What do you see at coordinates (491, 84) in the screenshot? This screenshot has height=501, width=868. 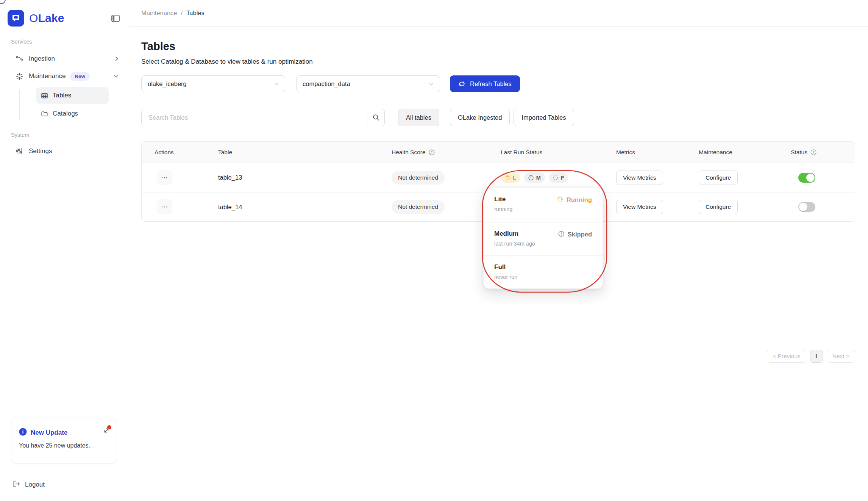 I see `refresh-tables-label: Refresh Tables` at bounding box center [491, 84].